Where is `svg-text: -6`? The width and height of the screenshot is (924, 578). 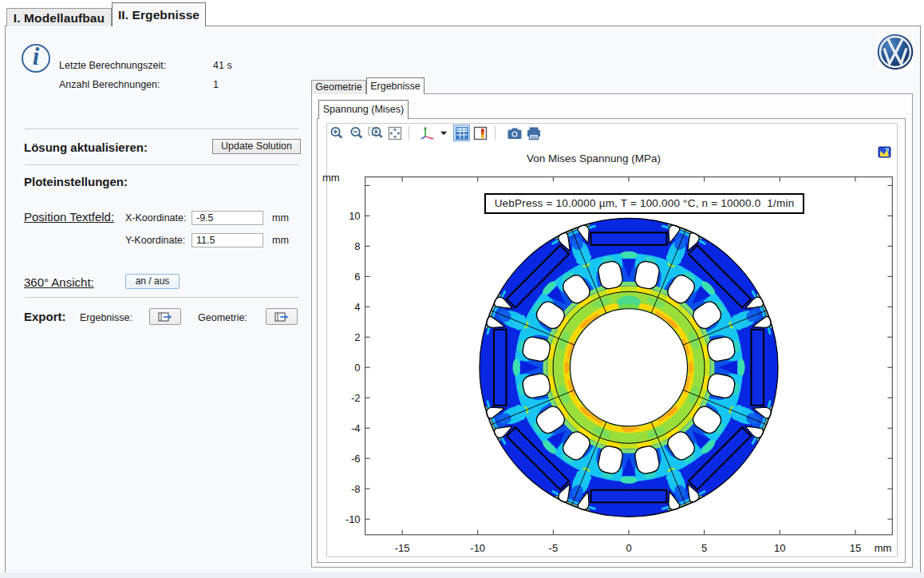 svg-text: -6 is located at coordinates (356, 458).